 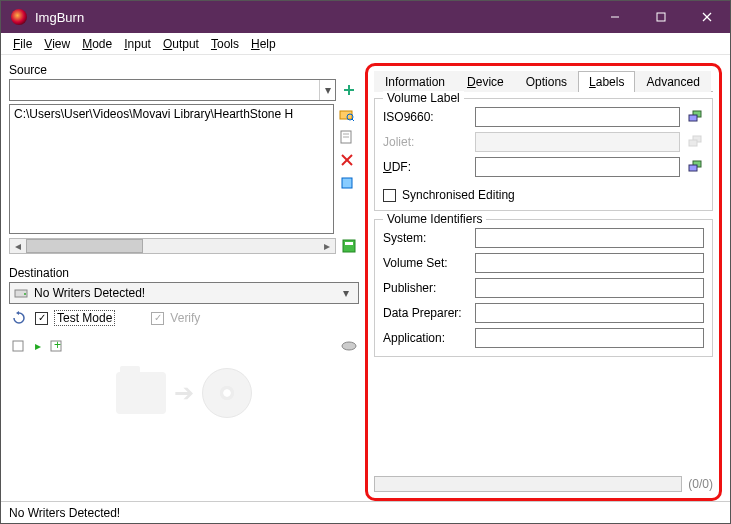 I want to click on verify-label: Verify, so click(x=185, y=318).